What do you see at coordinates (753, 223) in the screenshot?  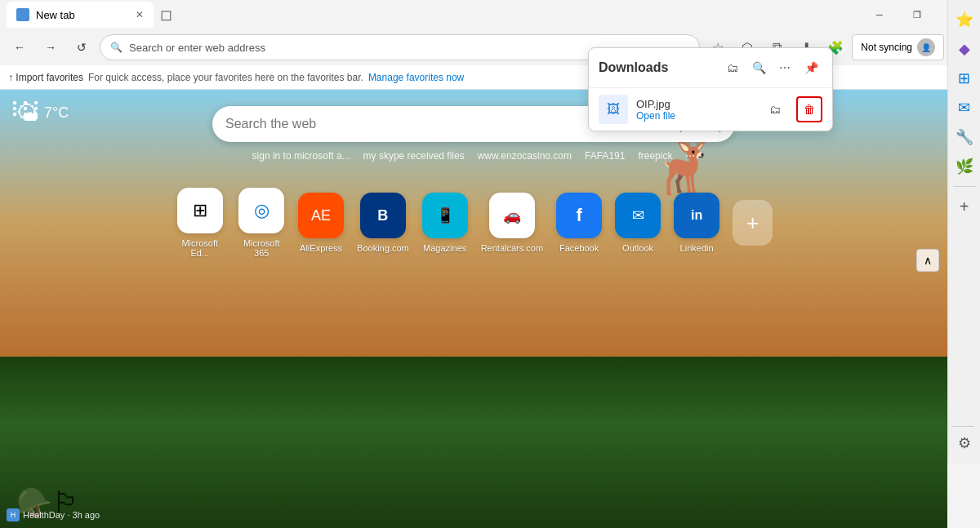 I see `add-quick-link-button: +` at bounding box center [753, 223].